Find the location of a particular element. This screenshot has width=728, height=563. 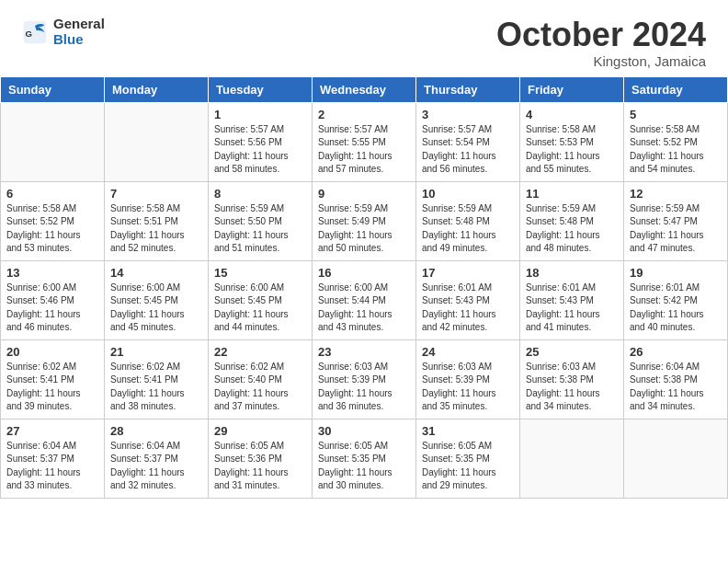

calendar-cell: 17Sunrise: 6:01 AM Sunset: 5:43 PM Dayli… is located at coordinates (469, 300).